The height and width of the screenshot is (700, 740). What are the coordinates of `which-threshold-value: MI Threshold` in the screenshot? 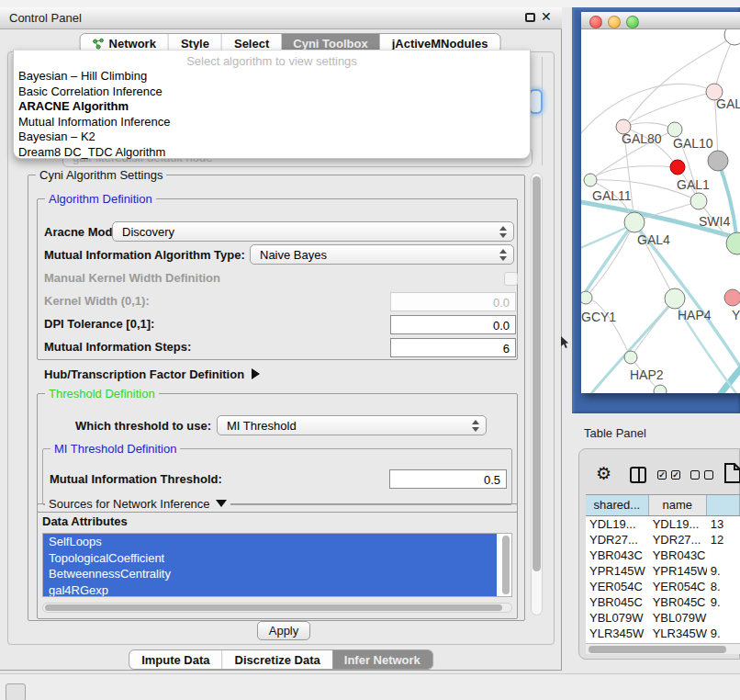 It's located at (262, 426).